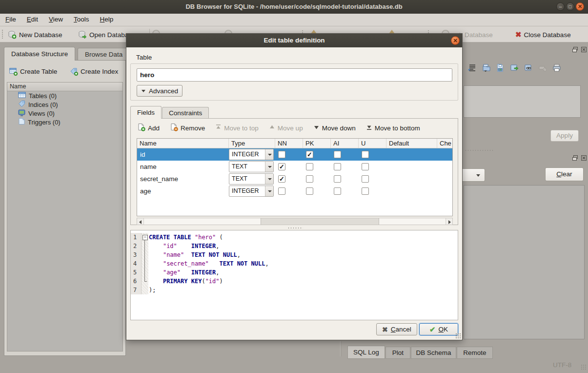 This screenshot has width=588, height=373. What do you see at coordinates (393, 128) in the screenshot?
I see `move-to-bottom-button: Move to bottom` at bounding box center [393, 128].